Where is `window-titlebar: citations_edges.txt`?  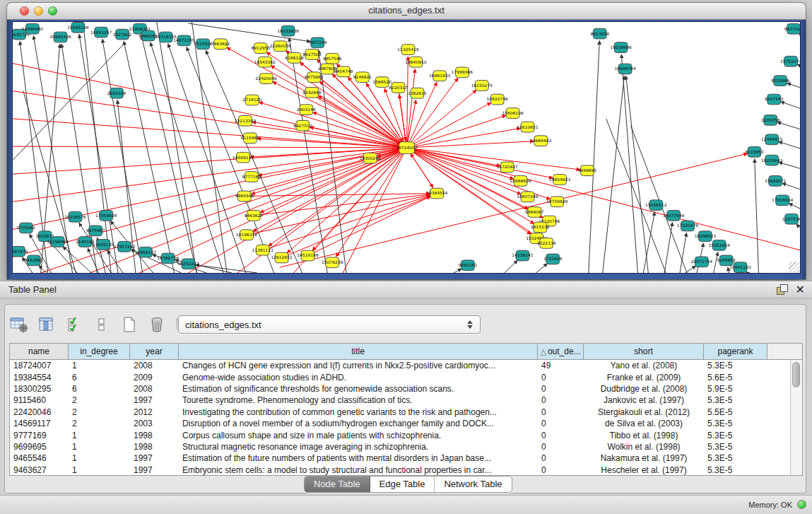
window-titlebar: citations_edges.txt is located at coordinates (406, 11).